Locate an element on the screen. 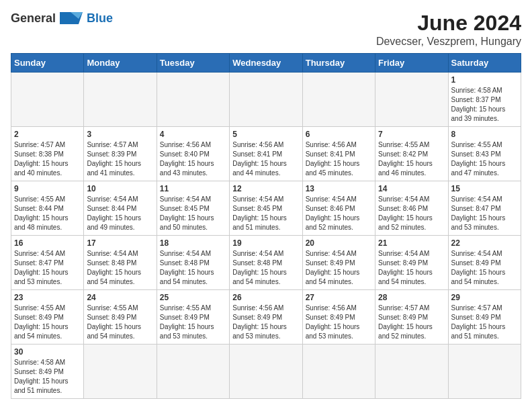 The image size is (532, 411). calendar-subtitle: Devecser, Veszprem, Hungary is located at coordinates (449, 42).